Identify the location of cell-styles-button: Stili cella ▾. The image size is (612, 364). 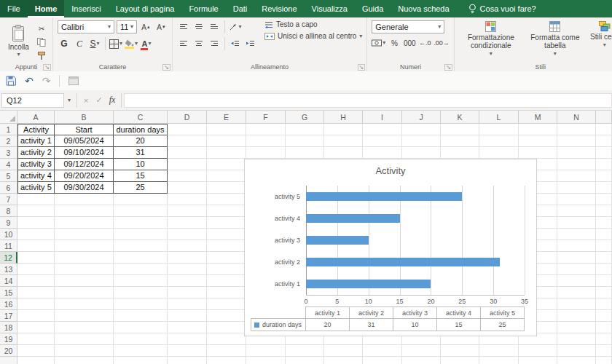
(600, 35).